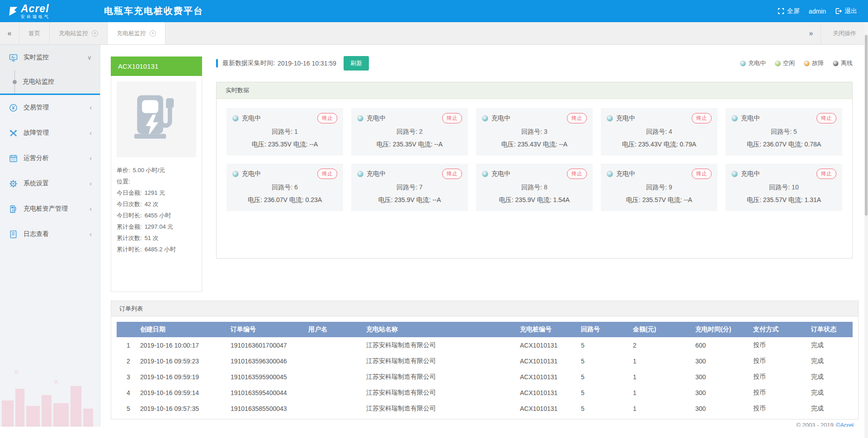  Describe the element at coordinates (831, 345) in the screenshot. I see `order-cell: 完成` at that location.